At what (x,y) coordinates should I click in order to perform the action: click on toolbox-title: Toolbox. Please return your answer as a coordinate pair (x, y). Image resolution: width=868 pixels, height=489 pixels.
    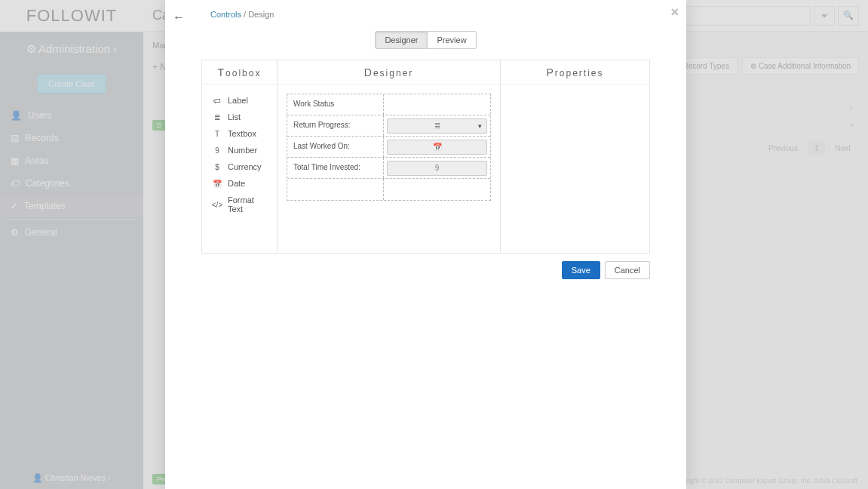
    Looking at the image, I should click on (240, 72).